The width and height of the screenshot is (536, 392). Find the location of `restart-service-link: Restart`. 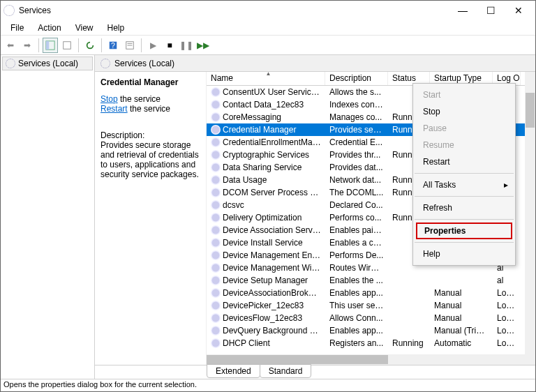

restart-service-link: Restart is located at coordinates (114, 109).